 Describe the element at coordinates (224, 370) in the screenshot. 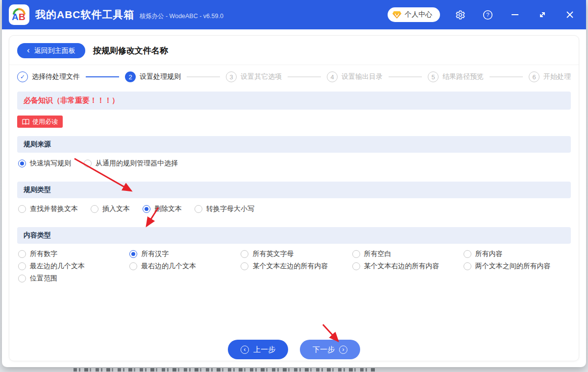

I see `background-clipped-text` at that location.